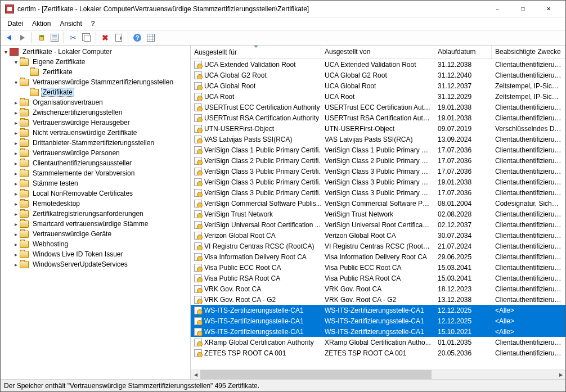 This screenshot has width=566, height=392. What do you see at coordinates (151, 38) in the screenshot?
I see `view-grid-button` at bounding box center [151, 38].